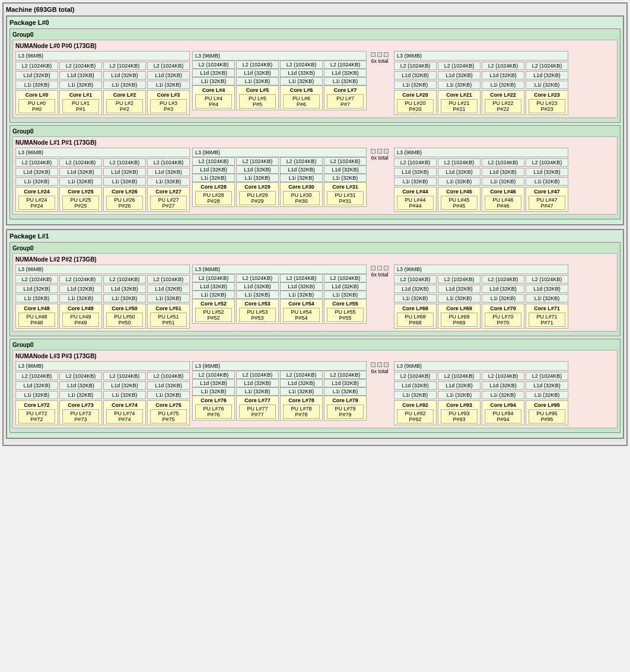 The height and width of the screenshot is (672, 630). What do you see at coordinates (459, 103) in the screenshot?
I see `core-l21: Core L#21PU L#21P#21` at bounding box center [459, 103].